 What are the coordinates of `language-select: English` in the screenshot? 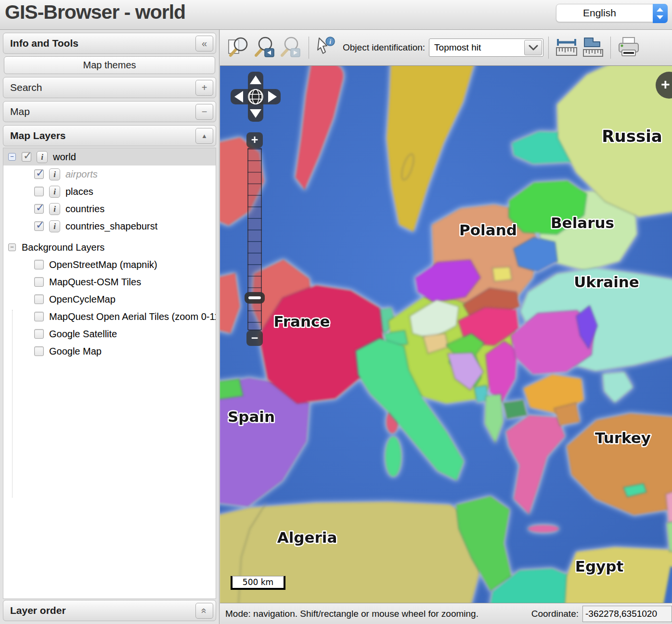 It's located at (612, 13).